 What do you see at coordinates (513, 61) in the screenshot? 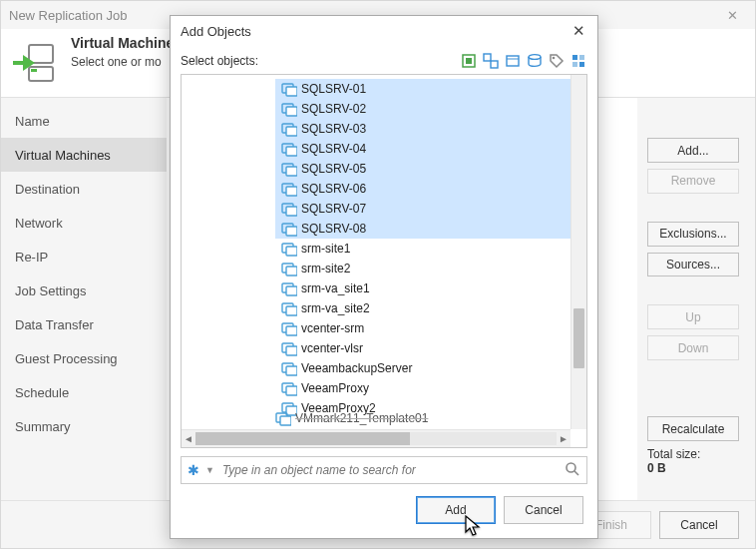
I see `vms-templates-view-icon` at bounding box center [513, 61].